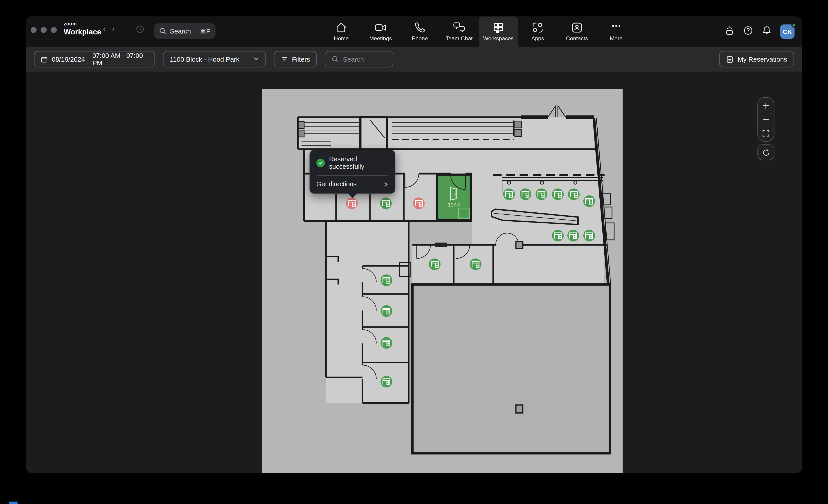  Describe the element at coordinates (757, 59) in the screenshot. I see `my-reservations-button: My Reservations` at that location.